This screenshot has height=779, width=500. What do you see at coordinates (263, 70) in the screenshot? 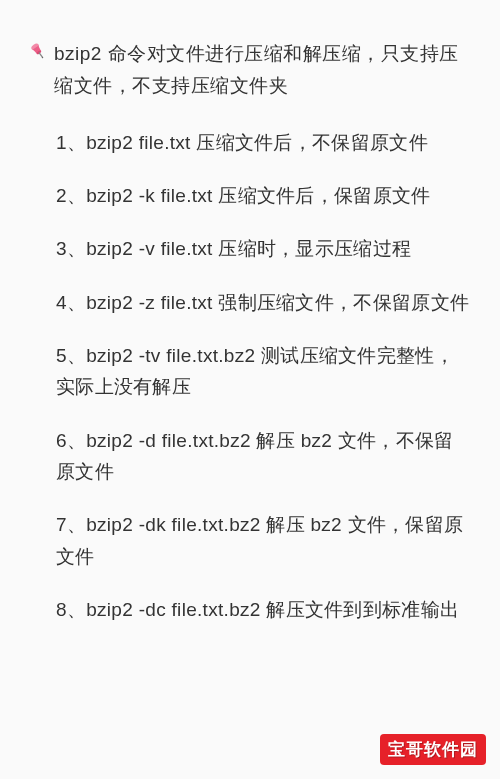
I see `intro-text: bzip2 命令对文件进行压缩和解压缩，只支持压缩文件，不支持压缩文件夹` at bounding box center [263, 70].